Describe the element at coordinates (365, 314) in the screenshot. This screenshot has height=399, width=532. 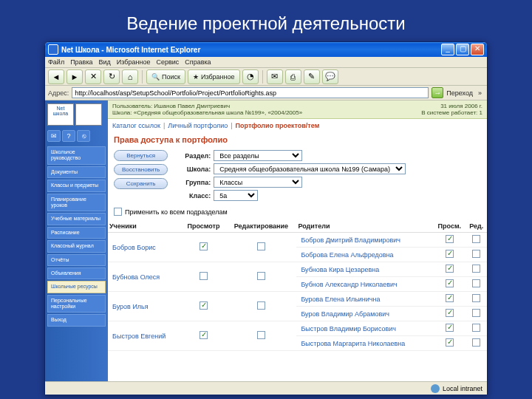
I see `parent-name: Буров Владимир Абрамович` at that location.